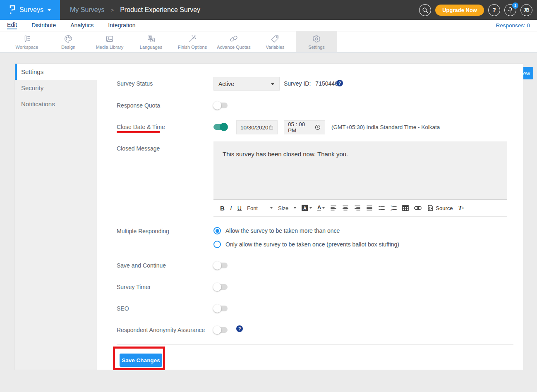  What do you see at coordinates (275, 39) in the screenshot?
I see `tag-icon` at bounding box center [275, 39].